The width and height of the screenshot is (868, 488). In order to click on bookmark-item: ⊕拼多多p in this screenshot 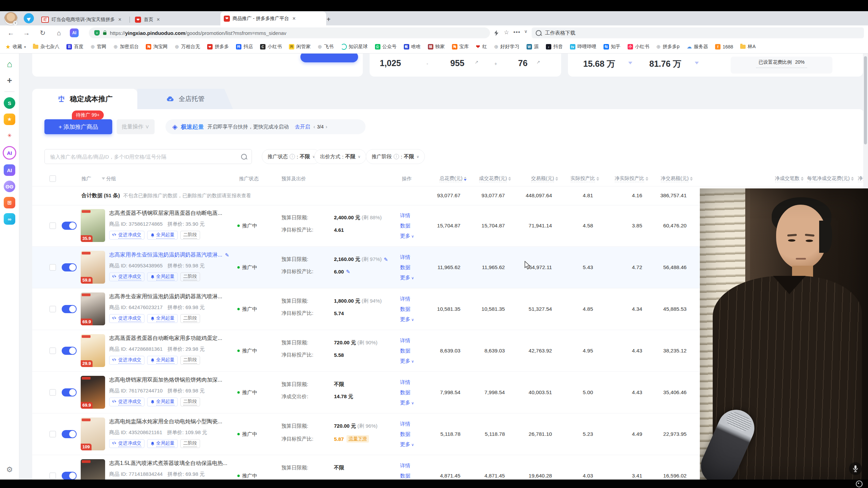, I will do `click(668, 47)`.